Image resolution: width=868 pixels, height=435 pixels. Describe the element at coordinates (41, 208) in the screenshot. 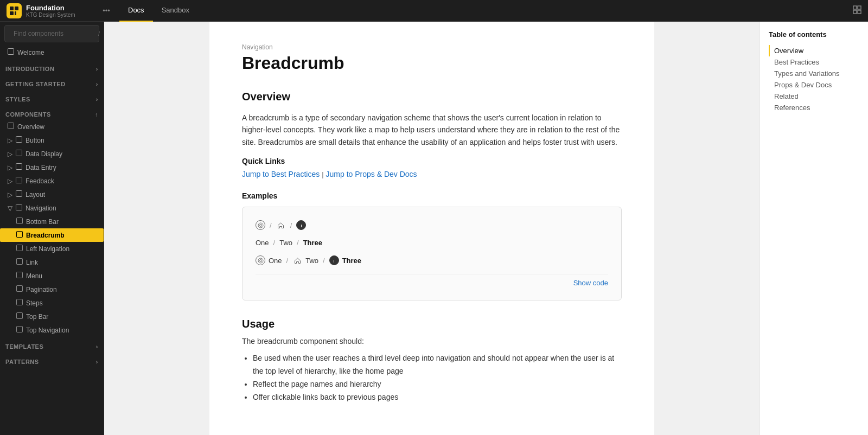

I see `navigation-label: Navigation` at that location.